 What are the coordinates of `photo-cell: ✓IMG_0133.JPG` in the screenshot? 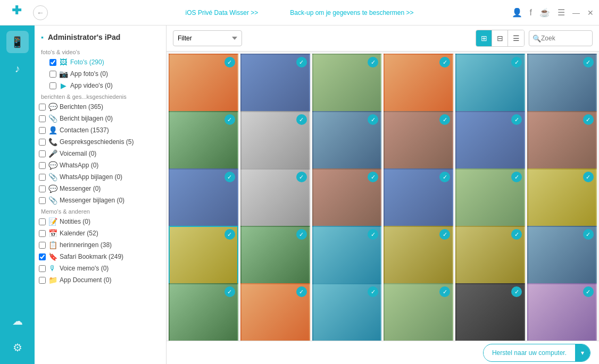 It's located at (203, 312).